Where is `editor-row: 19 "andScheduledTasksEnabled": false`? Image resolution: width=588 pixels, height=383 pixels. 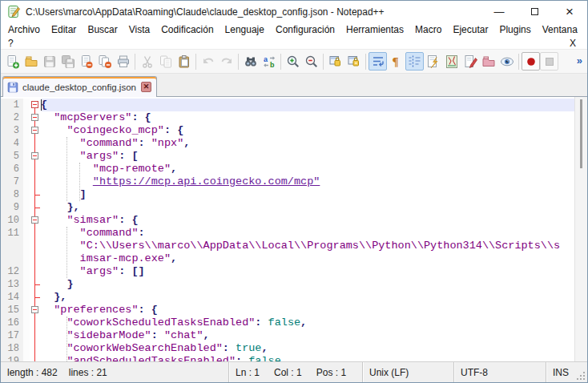 editor-row: 19 "andScheduledTasksEnabled": false is located at coordinates (288, 358).